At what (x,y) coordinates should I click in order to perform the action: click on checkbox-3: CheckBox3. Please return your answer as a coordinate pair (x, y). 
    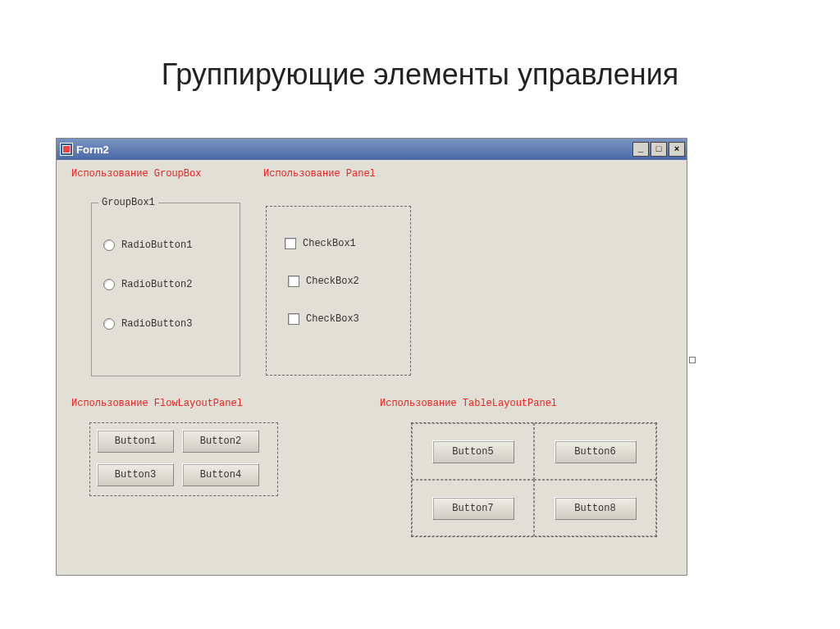
    Looking at the image, I should click on (323, 319).